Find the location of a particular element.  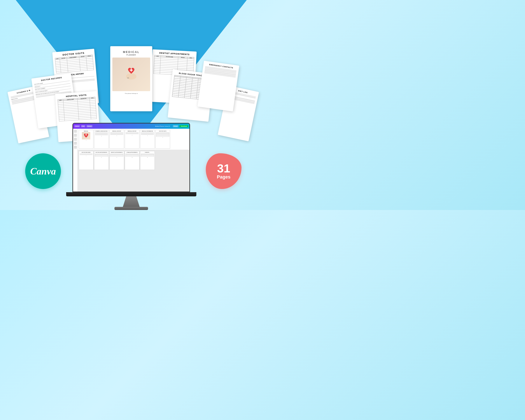

mini-table2 is located at coordinates (101, 155).